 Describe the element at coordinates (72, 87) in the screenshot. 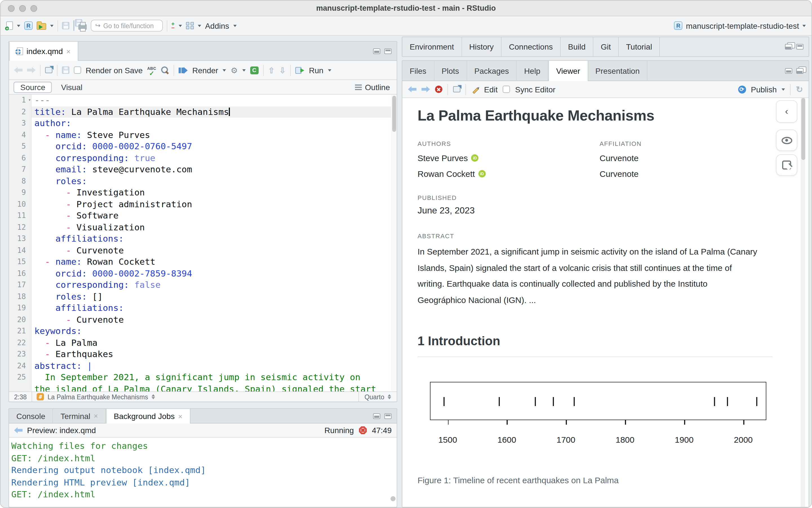

I see `mode-visual-button: Visual` at that location.